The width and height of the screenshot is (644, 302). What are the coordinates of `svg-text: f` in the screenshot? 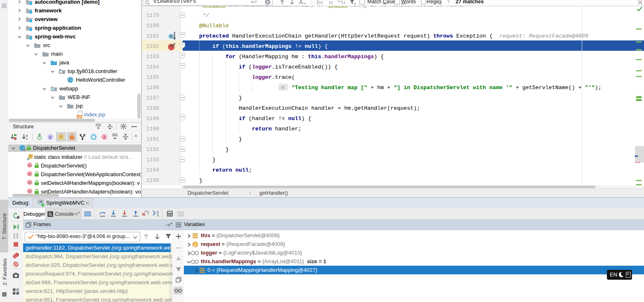 It's located at (61, 137).